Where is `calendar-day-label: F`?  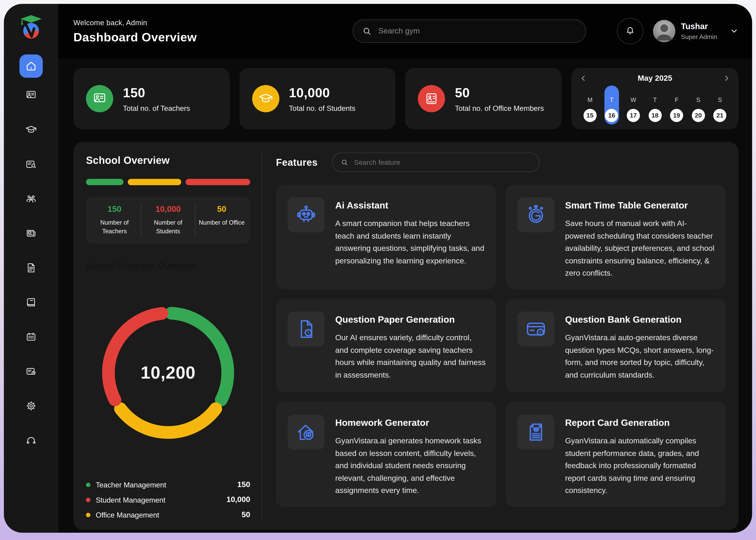
calendar-day-label: F is located at coordinates (677, 100).